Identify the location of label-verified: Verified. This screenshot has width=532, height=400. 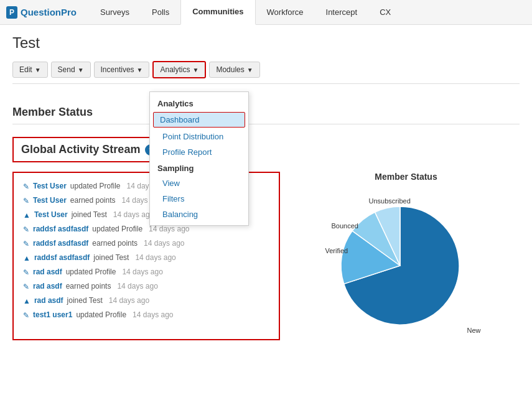
(337, 251).